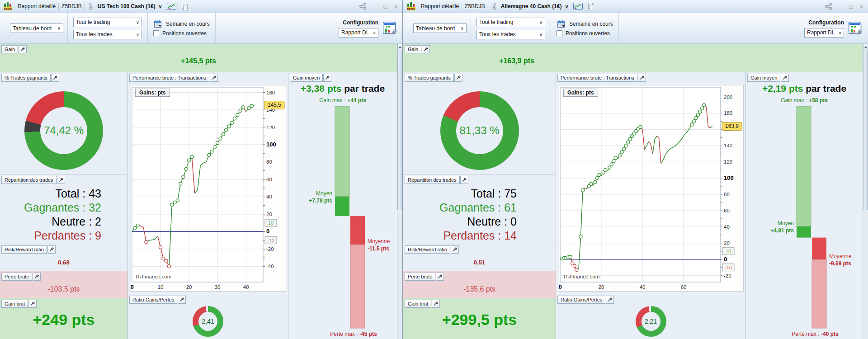 Image resolution: width=868 pixels, height=339 pixels. Describe the element at coordinates (26, 78) in the screenshot. I see `win-rate-chip-label: % Trades gagnants` at that location.